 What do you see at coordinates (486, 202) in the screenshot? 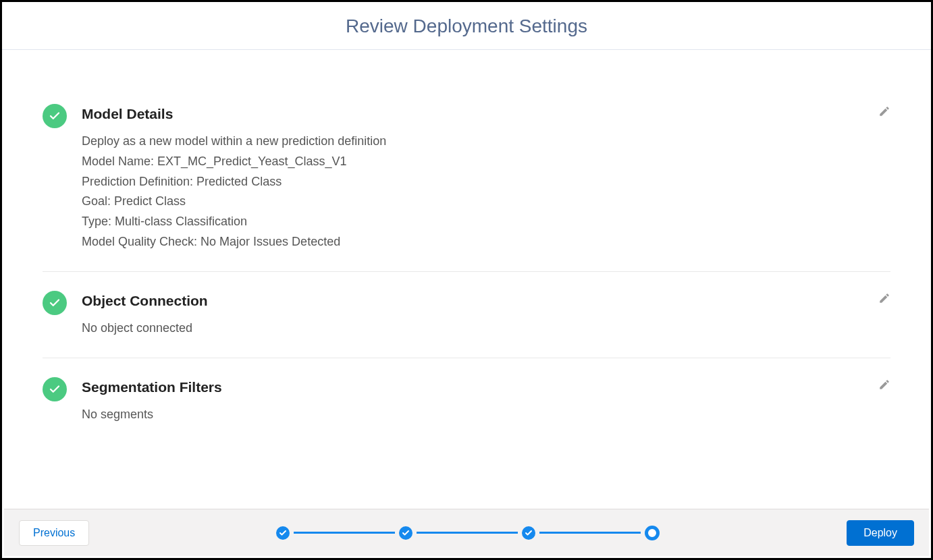
I see `model-details-line: Goal: Predict Class` at bounding box center [486, 202].